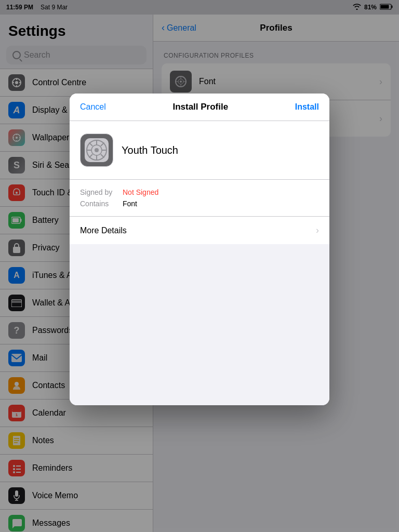 The height and width of the screenshot is (532, 399). What do you see at coordinates (200, 231) in the screenshot?
I see `more-details-row: More Details ›` at bounding box center [200, 231].